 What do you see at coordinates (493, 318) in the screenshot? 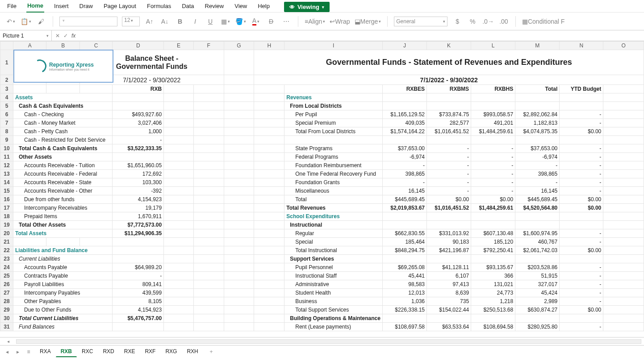
I see `cell-L30` at bounding box center [493, 318].